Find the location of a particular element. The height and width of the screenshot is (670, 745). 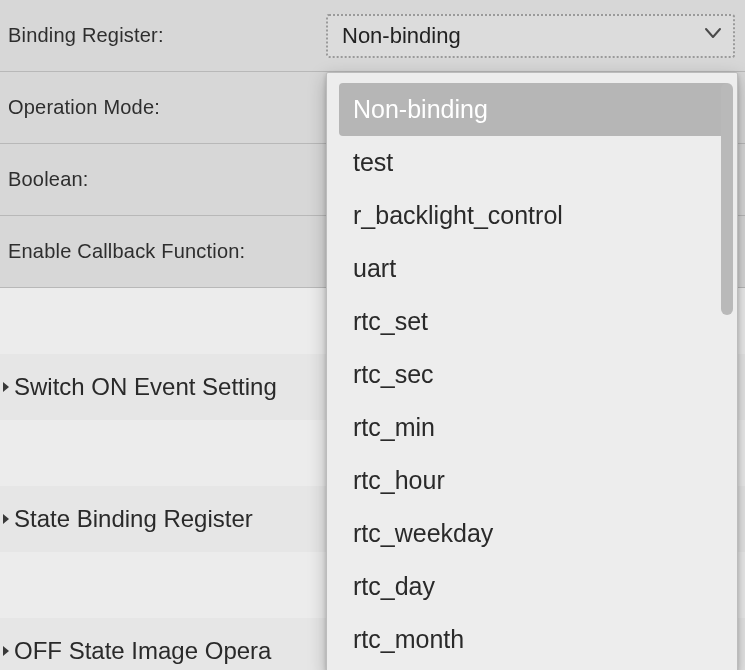

dropdown-option: rtc_month is located at coordinates (534, 640).